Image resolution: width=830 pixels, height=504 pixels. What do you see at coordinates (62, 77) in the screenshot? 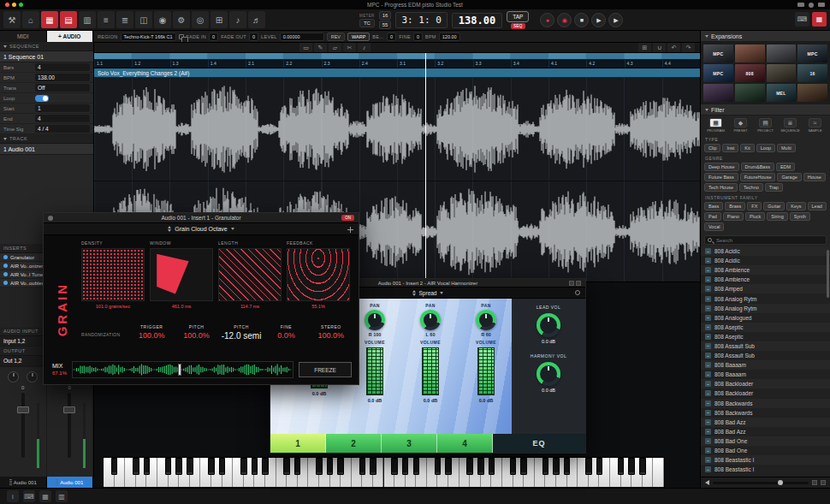
I see `field-value: 138.00` at bounding box center [62, 77].